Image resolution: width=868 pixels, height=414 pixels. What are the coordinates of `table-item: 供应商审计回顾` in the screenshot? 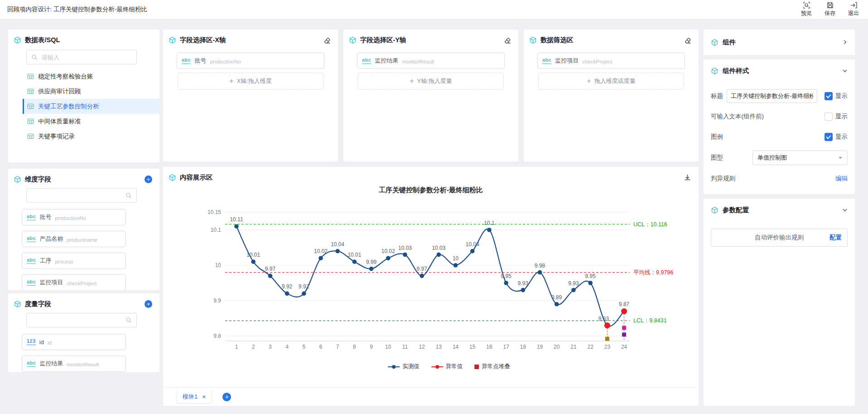 It's located at (91, 92).